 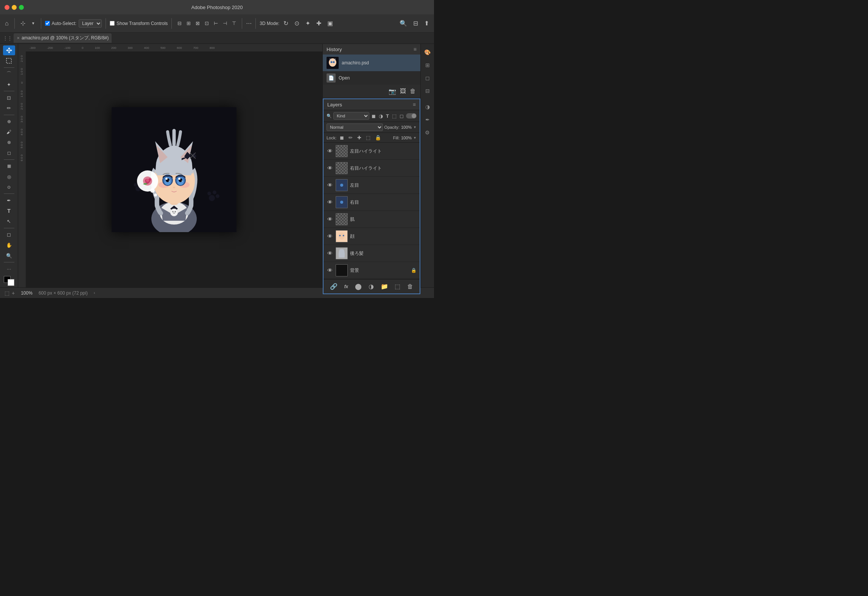 What do you see at coordinates (378, 138) in the screenshot?
I see `lock-all-icon: 🔒` at bounding box center [378, 138].